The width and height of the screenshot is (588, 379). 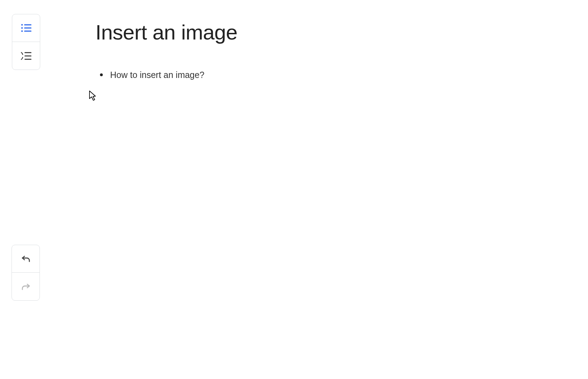 I want to click on list-item: How to insert an image?, so click(x=327, y=75).